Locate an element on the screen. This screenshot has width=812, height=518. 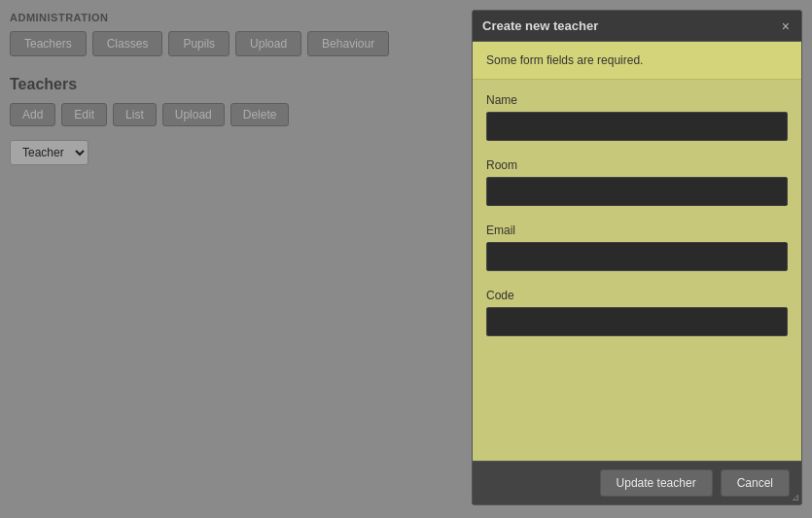
update-teacher-button: Update teacher is located at coordinates (656, 483).